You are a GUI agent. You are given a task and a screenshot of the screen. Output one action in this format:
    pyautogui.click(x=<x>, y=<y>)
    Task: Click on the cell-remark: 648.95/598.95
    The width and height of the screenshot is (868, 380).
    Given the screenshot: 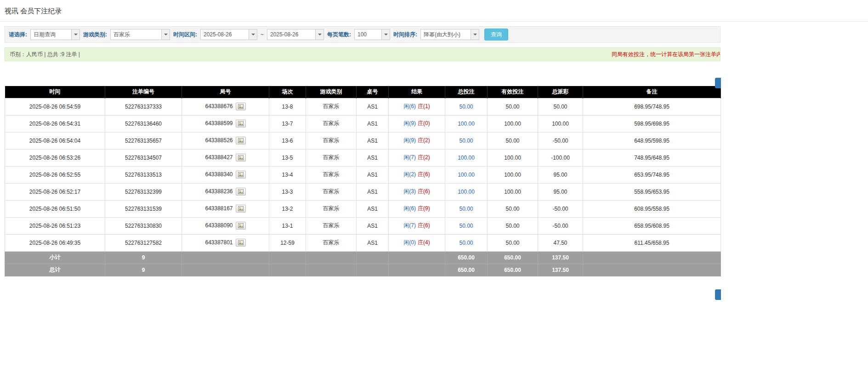 What is the action you would take?
    pyautogui.click(x=652, y=141)
    